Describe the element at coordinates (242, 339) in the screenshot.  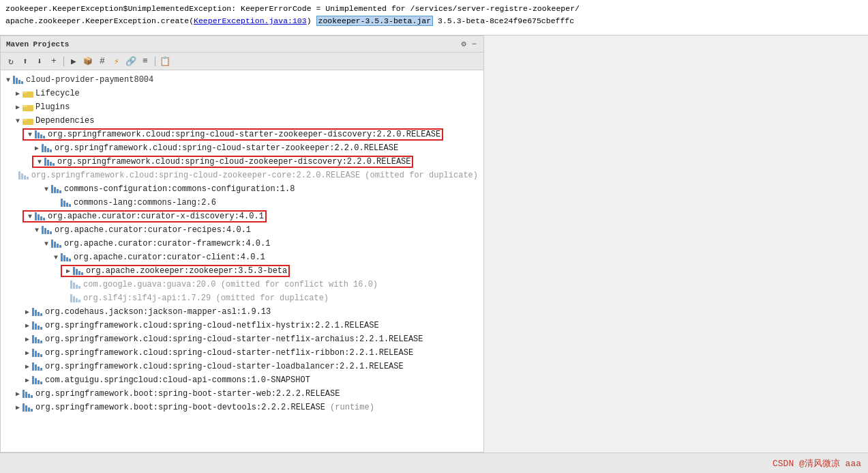
I see `tree-item-dep5: org.springframework.cloud:spring-cloud-s…` at that location.